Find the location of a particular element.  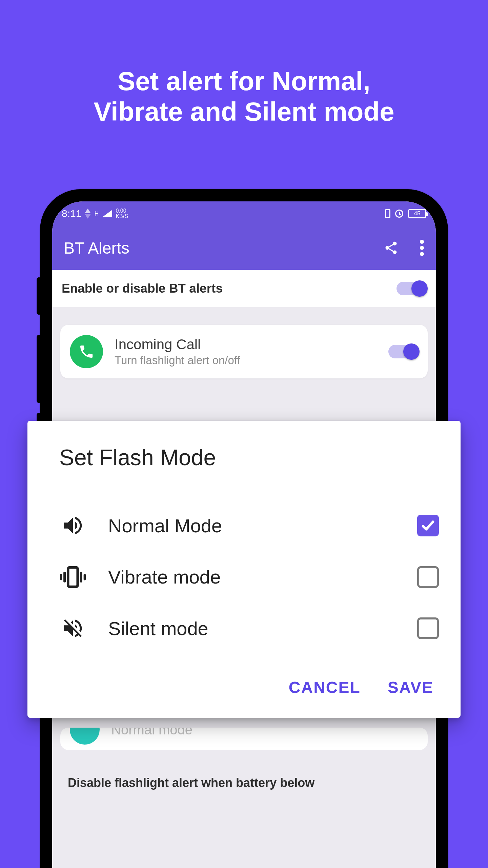

option-vibrate-checkbox is located at coordinates (428, 577).